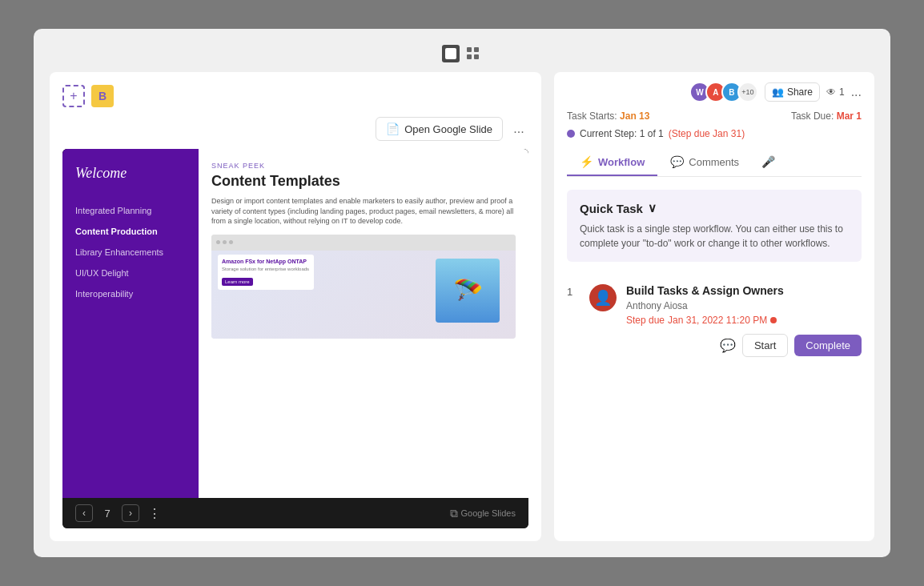 Image resolution: width=924 pixels, height=586 pixels. I want to click on slide-controls: ‹ 7 › ⋮ ⧉ Google Slides, so click(295, 513).